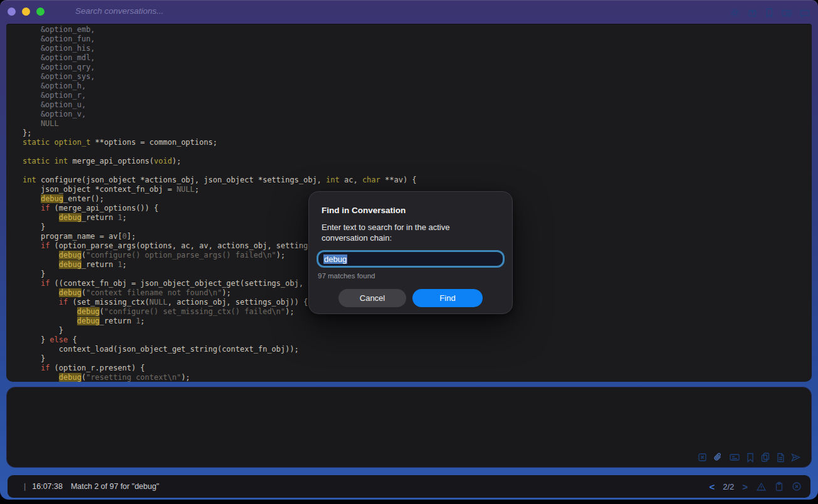 This screenshot has height=504, width=818. I want to click on dialog-prompt: Enter text to search for in the active c…, so click(400, 233).